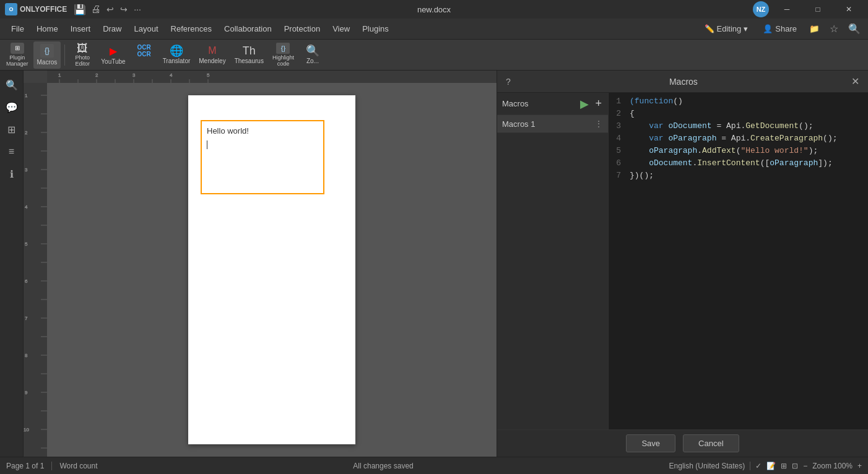 Image resolution: width=868 pixels, height=474 pixels. What do you see at coordinates (748, 163) in the screenshot?
I see `line-content-6: oDocument.InsertContent([oParagraph]);` at bounding box center [748, 163].